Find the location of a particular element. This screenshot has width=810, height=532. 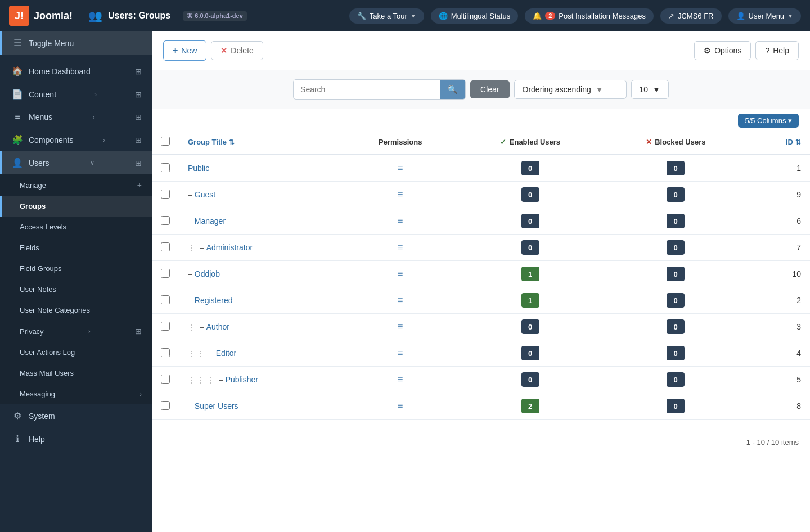

sidebar-user-actions-log: User Actions Log is located at coordinates (76, 352).